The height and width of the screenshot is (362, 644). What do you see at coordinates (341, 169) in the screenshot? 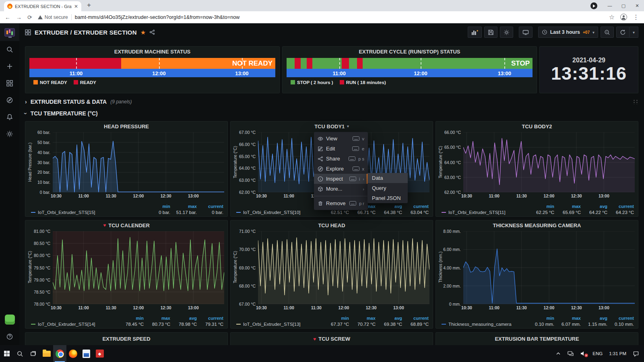
I see `menu-item-explore: Explore x` at bounding box center [341, 169].